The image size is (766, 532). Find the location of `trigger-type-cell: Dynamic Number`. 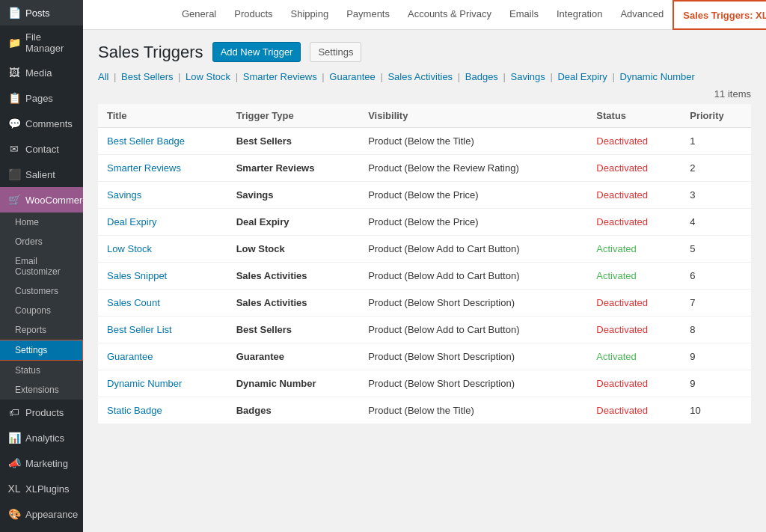

trigger-type-cell: Dynamic Number is located at coordinates (293, 384).